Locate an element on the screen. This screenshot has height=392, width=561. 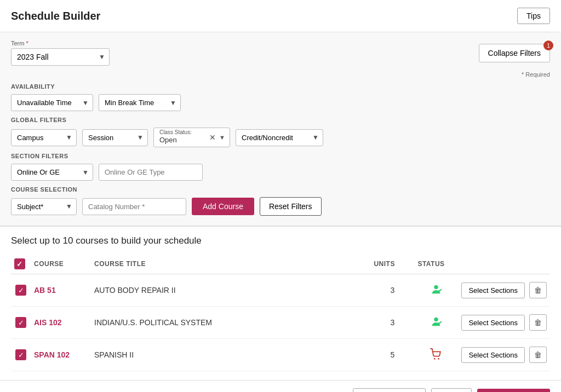
status-open-icon is located at coordinates (436, 322).